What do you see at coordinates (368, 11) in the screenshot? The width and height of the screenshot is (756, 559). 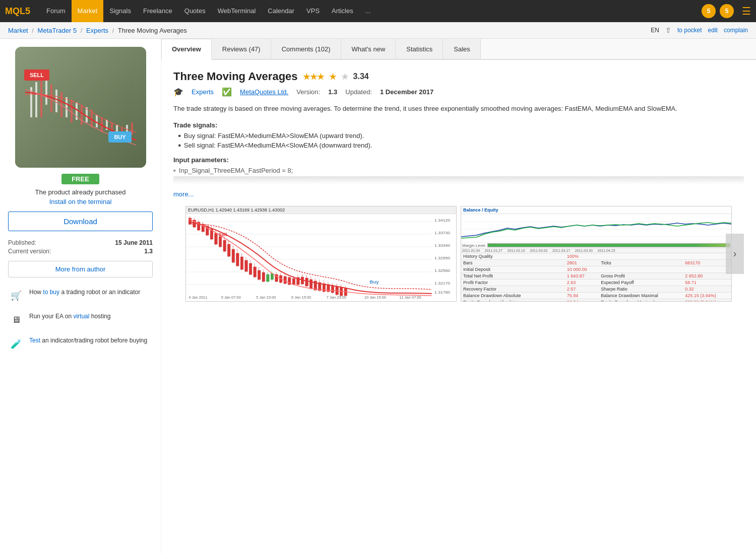 I see `nav-more: ...` at bounding box center [368, 11].